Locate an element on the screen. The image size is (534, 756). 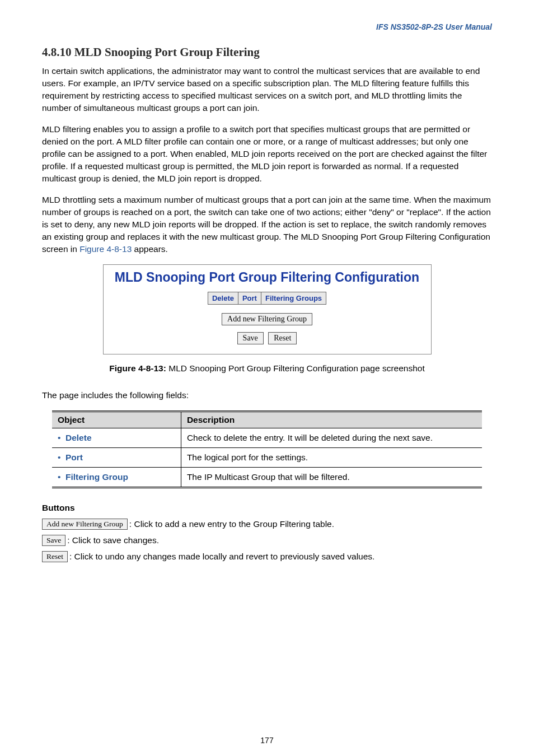
add-new-filtering-group-chip: Add new Filtering Group is located at coordinates (85, 524).